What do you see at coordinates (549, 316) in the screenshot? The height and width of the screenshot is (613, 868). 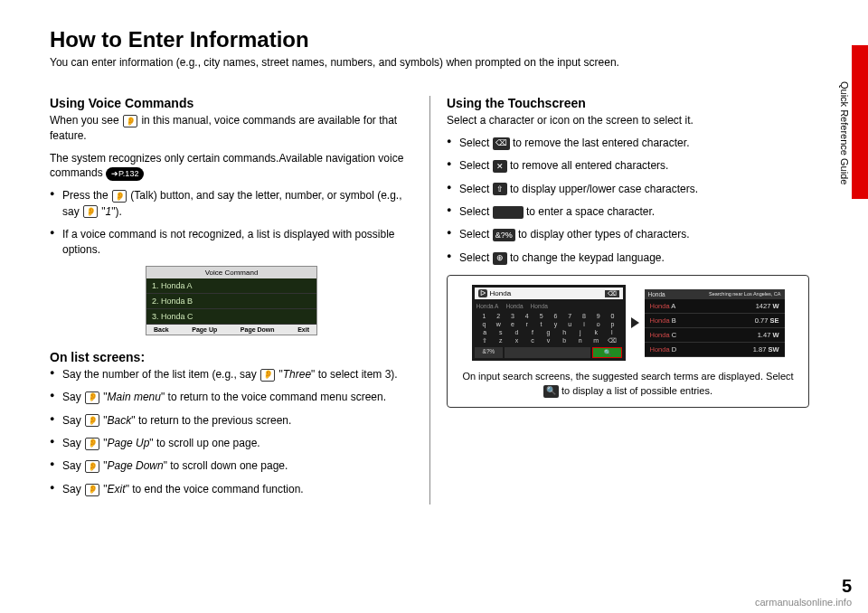 I see `kb-row: 1234567890` at bounding box center [549, 316].